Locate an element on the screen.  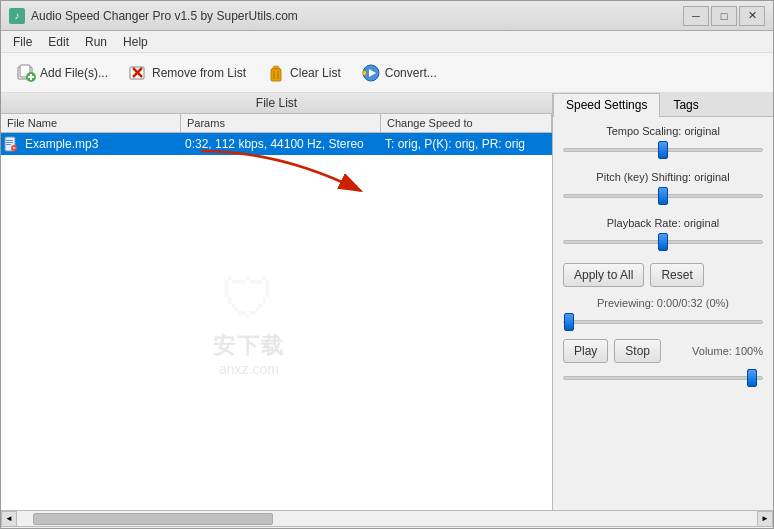
col-header-filename: File Name is located at coordinates (91, 123).